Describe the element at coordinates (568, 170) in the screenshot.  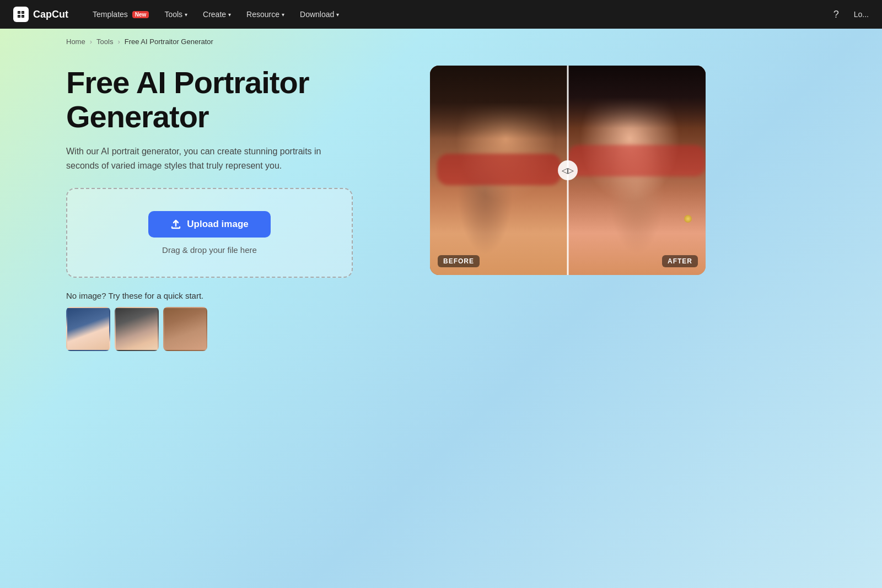
I see `before-after-container: BEFORE ◁▷ AFTER` at that location.